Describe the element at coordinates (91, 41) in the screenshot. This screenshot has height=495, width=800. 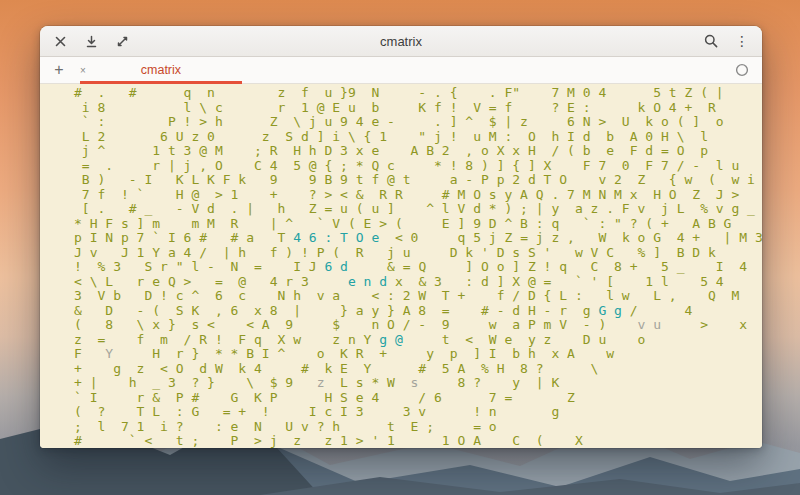
I see `titlebar-left-controls` at that location.